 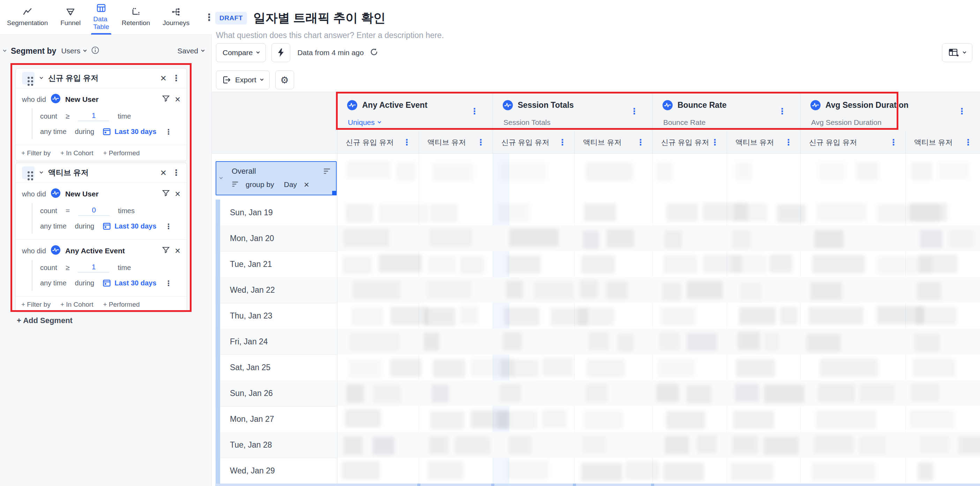 I want to click on entity-dropdown: Users, so click(x=74, y=51).